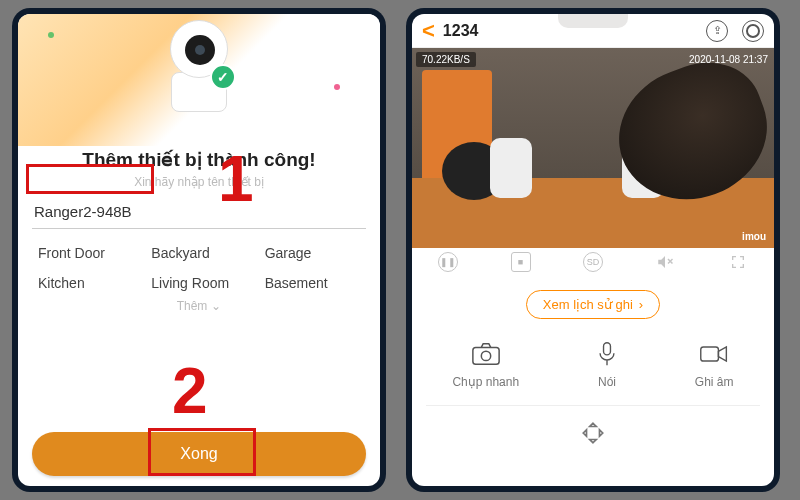 The width and height of the screenshot is (800, 500). What do you see at coordinates (216, 306) in the screenshot?
I see `chevron-down-icon: ⌄` at bounding box center [216, 306].